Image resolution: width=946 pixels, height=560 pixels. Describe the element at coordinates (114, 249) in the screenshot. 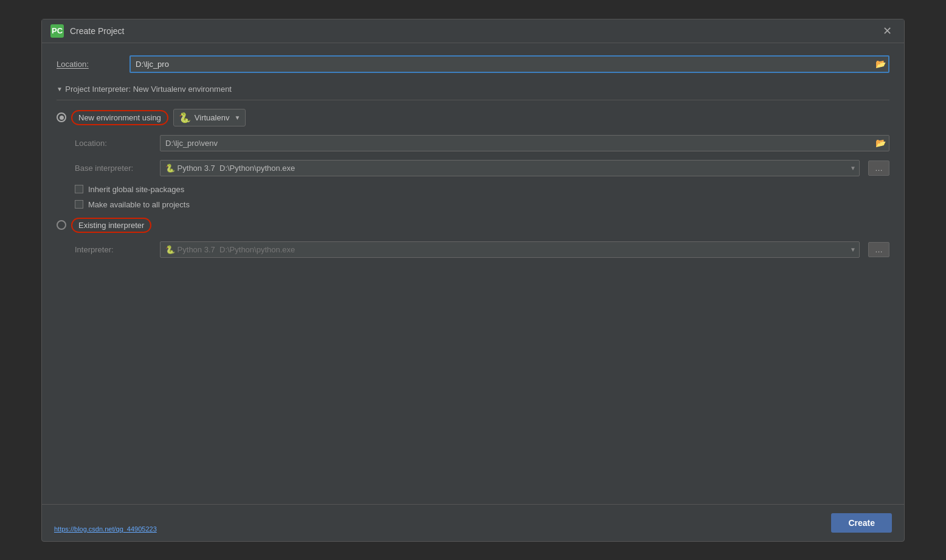

I see `interpreter-label: Interpreter:` at that location.